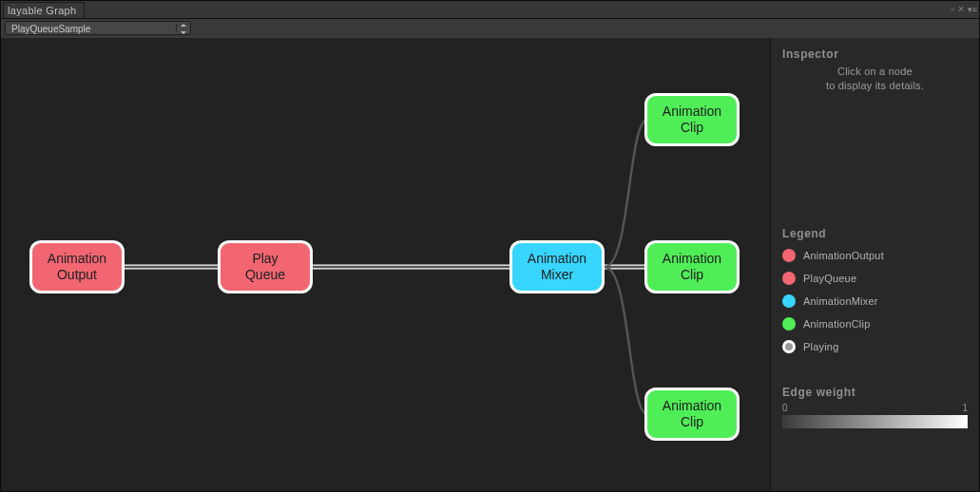 The image size is (980, 492). Describe the element at coordinates (952, 9) in the screenshot. I see `maximize-icon: ▫` at that location.